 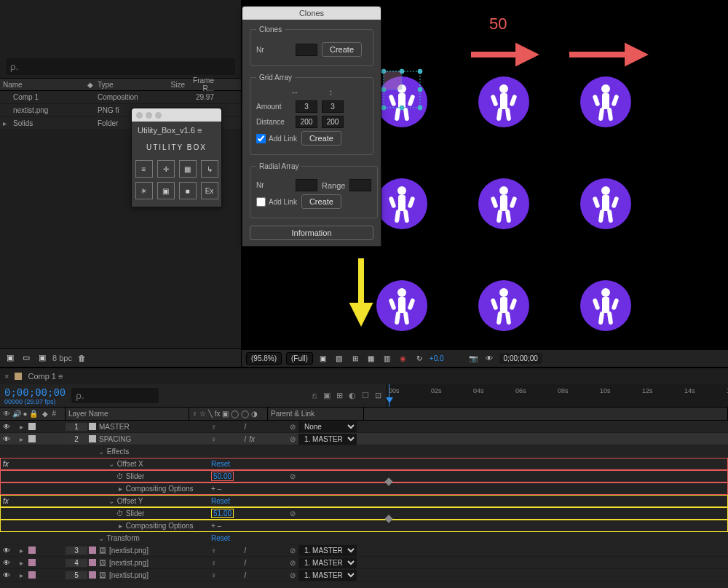 I want to click on col-tag: ◆, so click(x=90, y=84).